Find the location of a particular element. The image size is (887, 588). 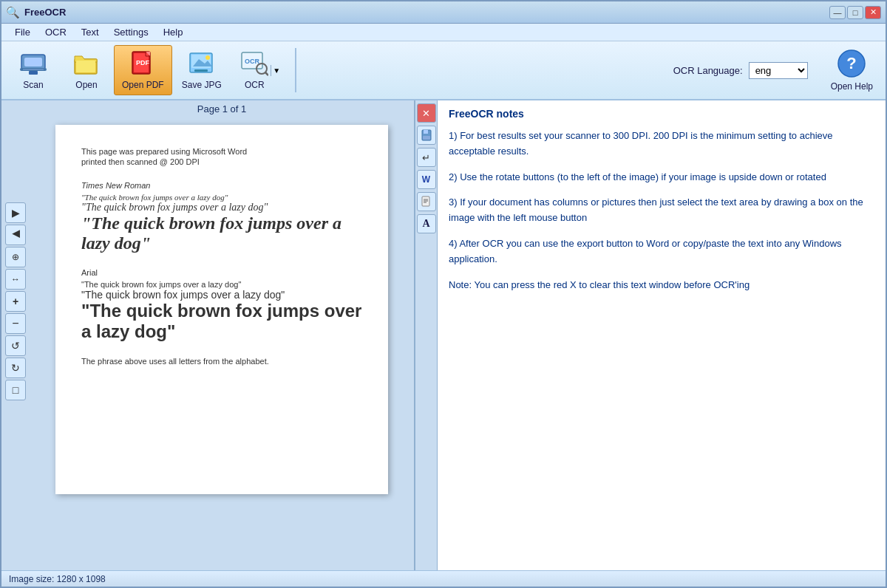

menu-help: Help is located at coordinates (173, 33).